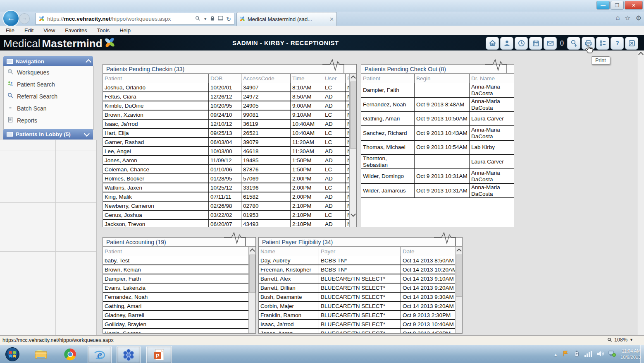 The width and height of the screenshot is (644, 363). I want to click on help-icon: ?, so click(617, 43).